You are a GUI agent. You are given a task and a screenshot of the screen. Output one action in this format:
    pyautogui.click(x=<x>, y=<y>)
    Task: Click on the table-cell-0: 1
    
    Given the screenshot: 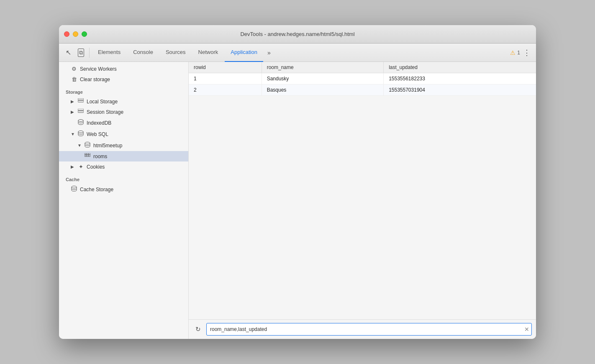 What is the action you would take?
    pyautogui.click(x=225, y=79)
    